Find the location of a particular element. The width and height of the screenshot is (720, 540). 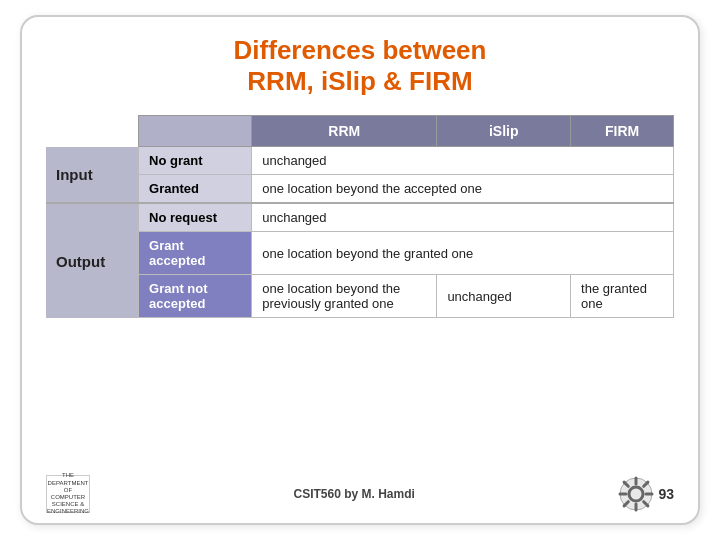

group-output: Output is located at coordinates (92, 260).